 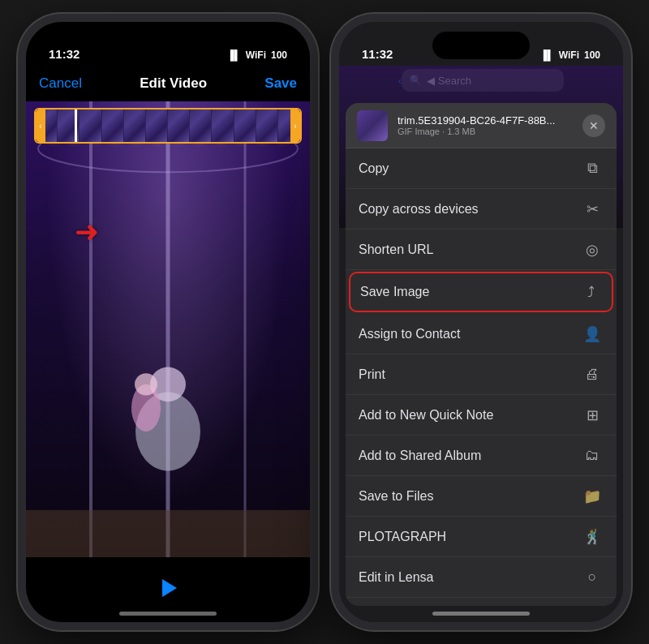 I want to click on status-icons-2: ▐▌ WiFi 100, so click(x=570, y=55).